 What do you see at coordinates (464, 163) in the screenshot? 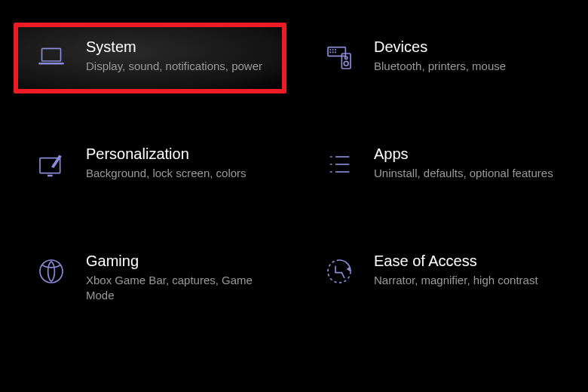
I see `settings-item-text: Apps Uninstall, defaults, optional featu…` at bounding box center [464, 163].